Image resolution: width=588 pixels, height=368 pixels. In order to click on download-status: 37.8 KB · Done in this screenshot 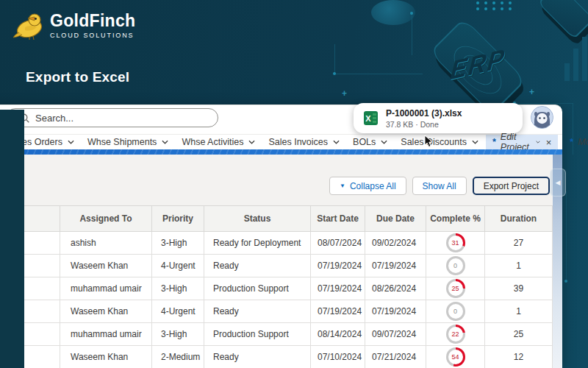, I will do `click(423, 124)`.